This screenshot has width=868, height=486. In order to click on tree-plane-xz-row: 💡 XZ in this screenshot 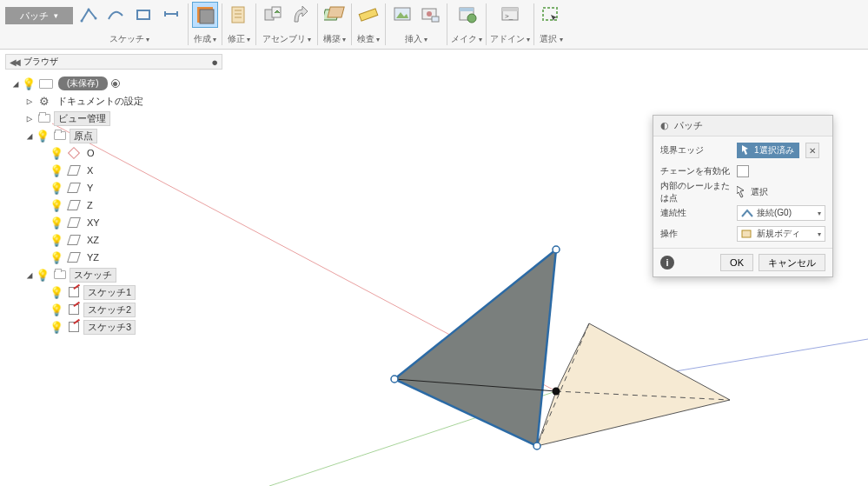, I will do `click(110, 240)`.